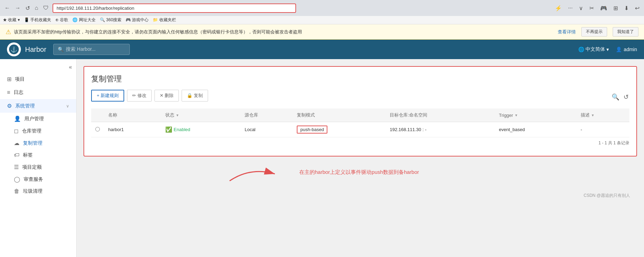  What do you see at coordinates (42, 179) in the screenshot?
I see `sidebar-item-audit-service: ◯ 审查服务` at bounding box center [42, 179].